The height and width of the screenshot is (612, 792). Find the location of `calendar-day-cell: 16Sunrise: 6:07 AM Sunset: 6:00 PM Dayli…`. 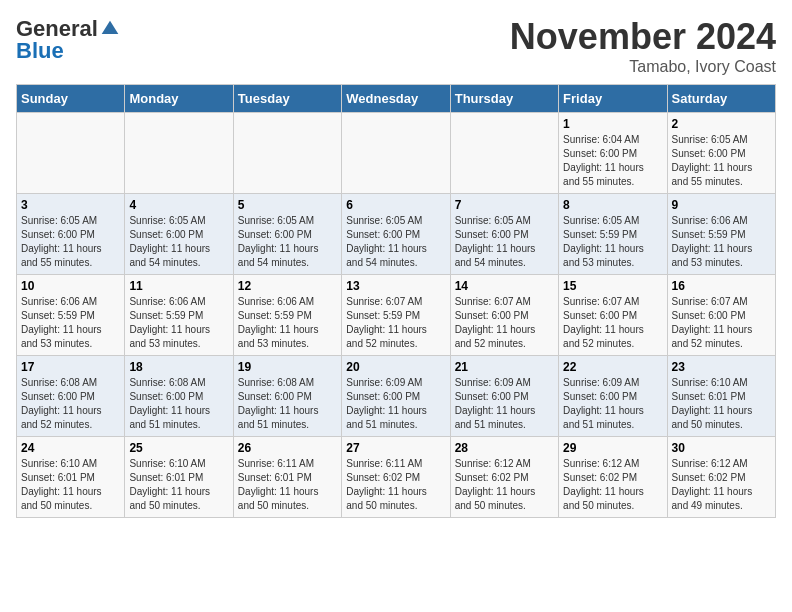

calendar-day-cell: 16Sunrise: 6:07 AM Sunset: 6:00 PM Dayli… is located at coordinates (721, 316).